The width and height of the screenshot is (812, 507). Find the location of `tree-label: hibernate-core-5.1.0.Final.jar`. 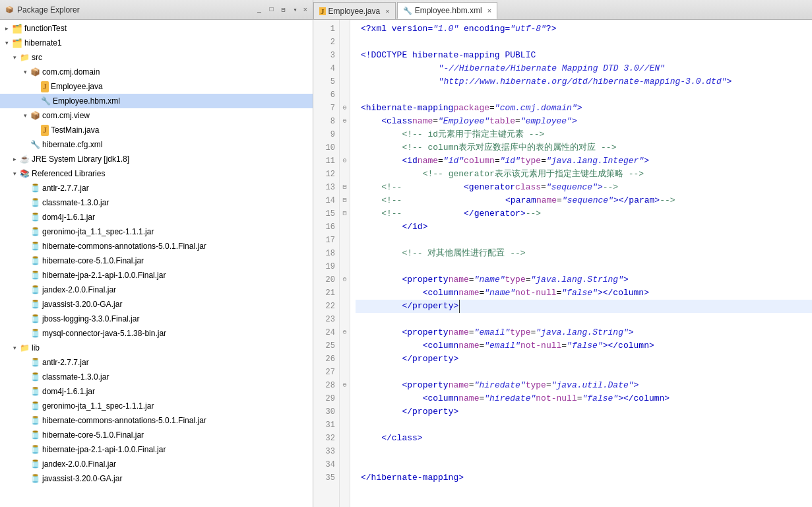

tree-label: hibernate-core-5.1.0.Final.jar is located at coordinates (93, 261).